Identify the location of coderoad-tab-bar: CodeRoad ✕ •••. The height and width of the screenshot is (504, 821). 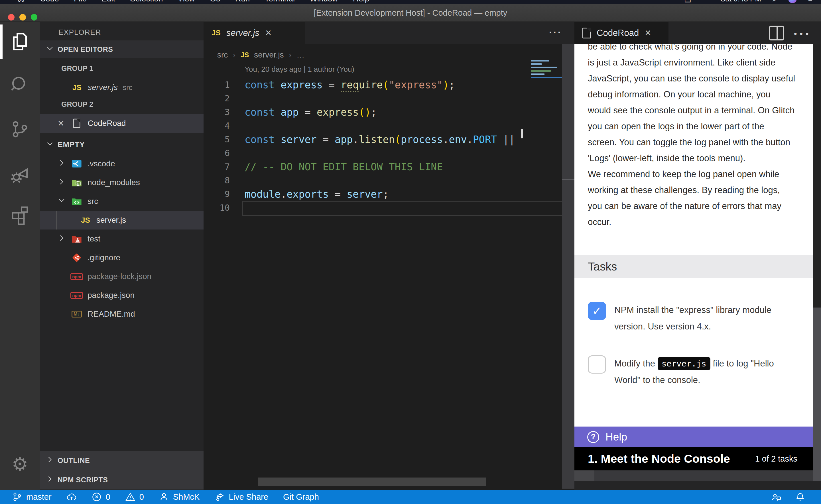
(698, 33).